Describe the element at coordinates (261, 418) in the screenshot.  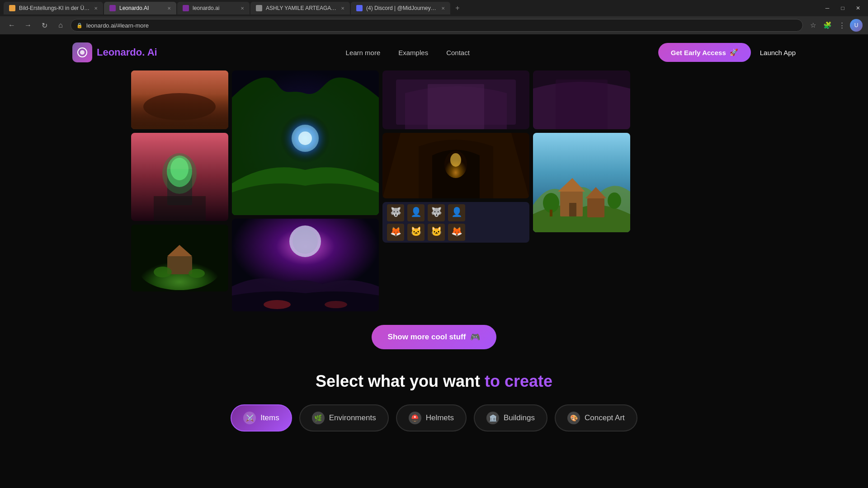
I see `category-tab-items: ⚔️ Items` at that location.